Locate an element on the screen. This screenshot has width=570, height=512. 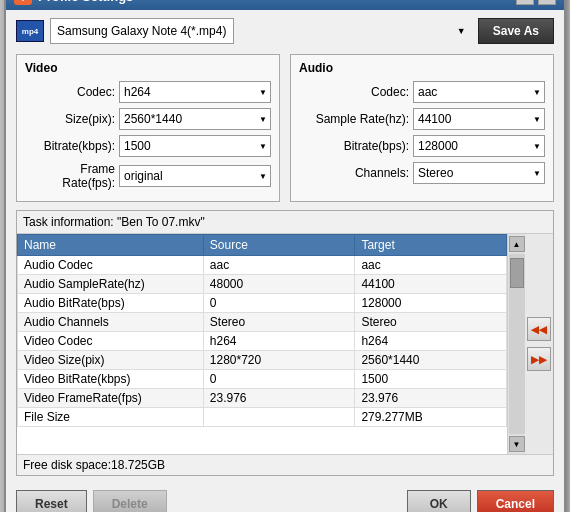
cell-source is located at coordinates (279, 418).